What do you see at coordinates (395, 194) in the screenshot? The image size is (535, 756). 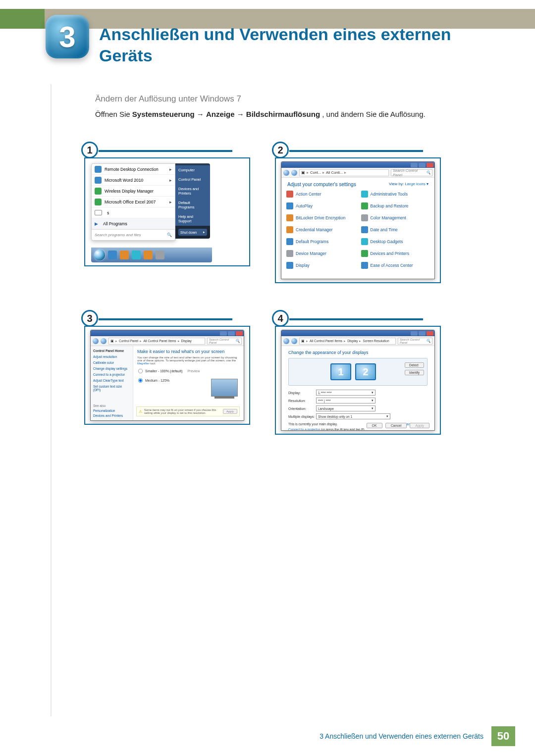 I see `cp-admin-tools: Administrative Tools` at bounding box center [395, 194].